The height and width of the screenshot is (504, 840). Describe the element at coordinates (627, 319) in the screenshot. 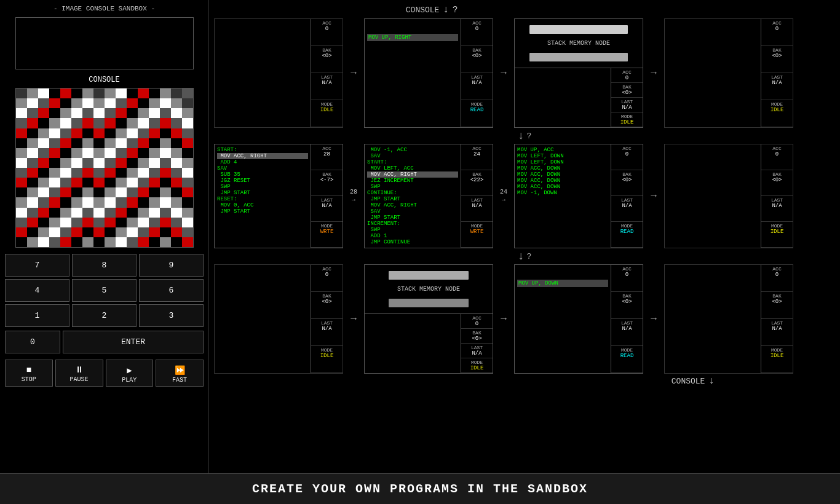

I see `registers-2-2: ACC0 BAK<0> LASTN/A MODEREAD` at that location.